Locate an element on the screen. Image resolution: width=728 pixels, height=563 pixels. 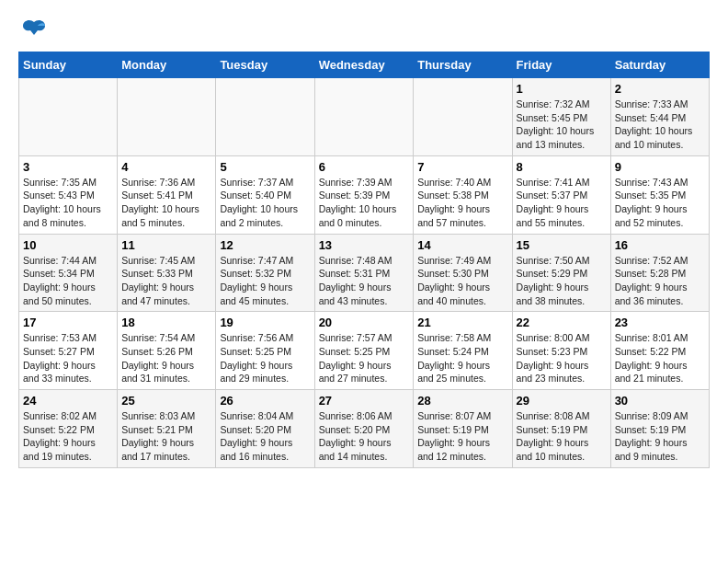
day-number: 18 is located at coordinates (166, 322).